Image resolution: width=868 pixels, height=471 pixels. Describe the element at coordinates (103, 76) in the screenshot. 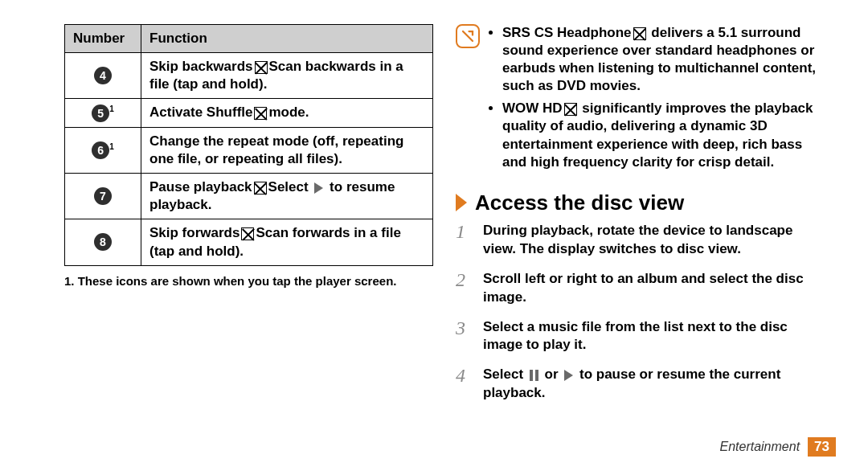

I see `circled-number-icon: 4` at that location.